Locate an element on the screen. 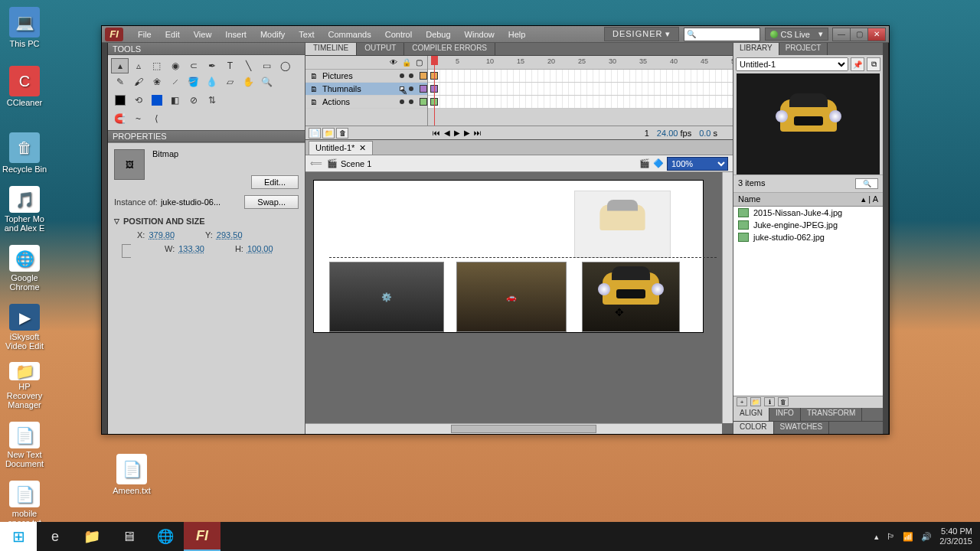  current-frame: 1 is located at coordinates (647, 133).